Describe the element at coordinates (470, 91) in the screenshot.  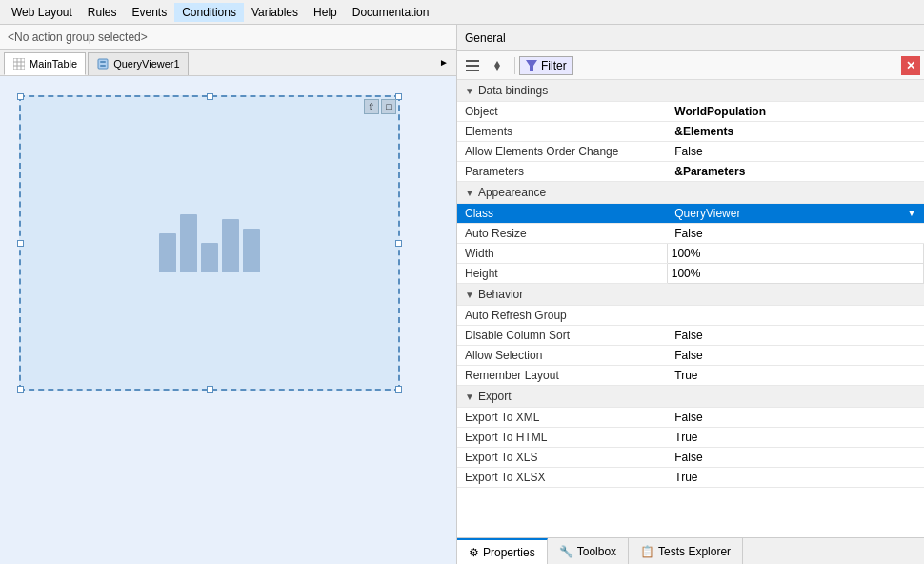
I see `section-arrow-data-bindings: ▼` at that location.